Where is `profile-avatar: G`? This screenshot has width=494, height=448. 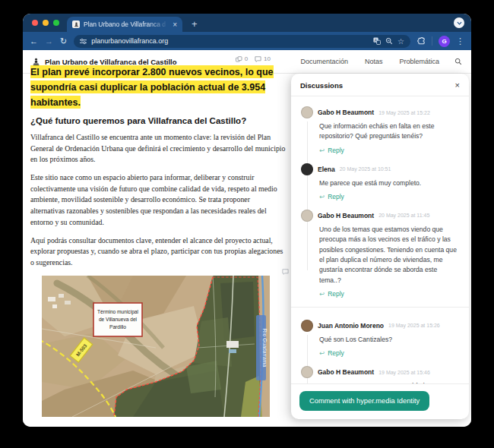
profile-avatar: G is located at coordinates (444, 41).